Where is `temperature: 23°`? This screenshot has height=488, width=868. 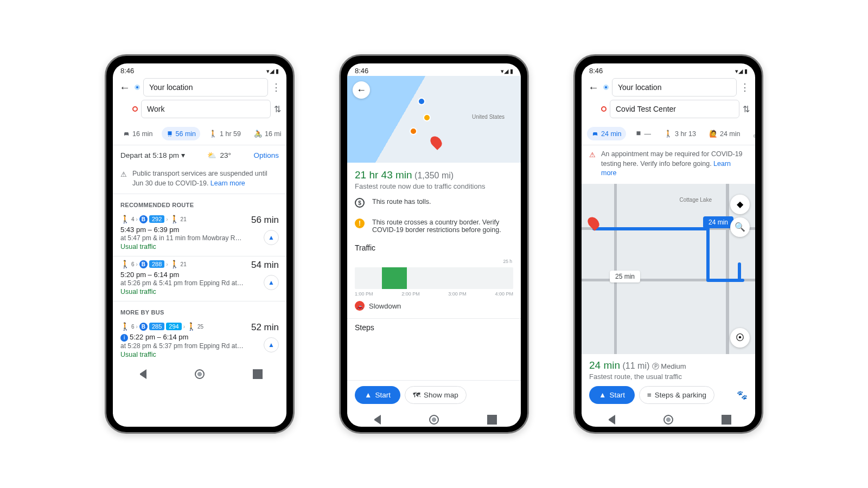
temperature: 23° is located at coordinates (225, 155).